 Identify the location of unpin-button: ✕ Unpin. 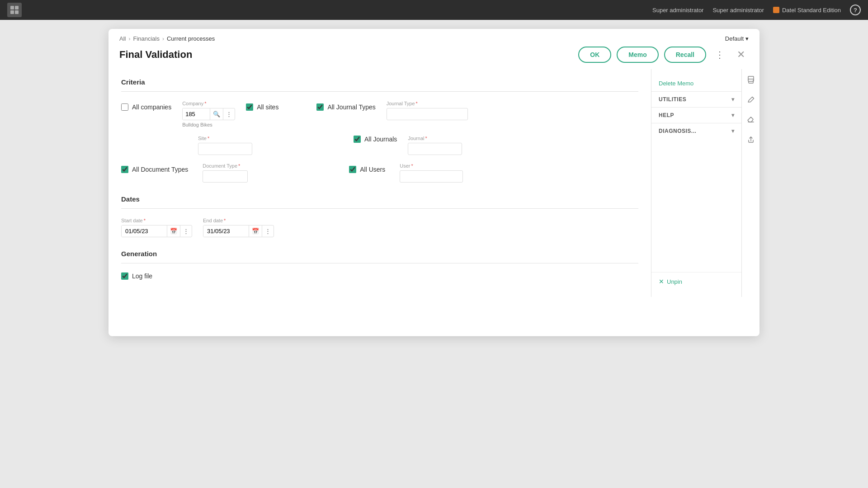
(696, 281).